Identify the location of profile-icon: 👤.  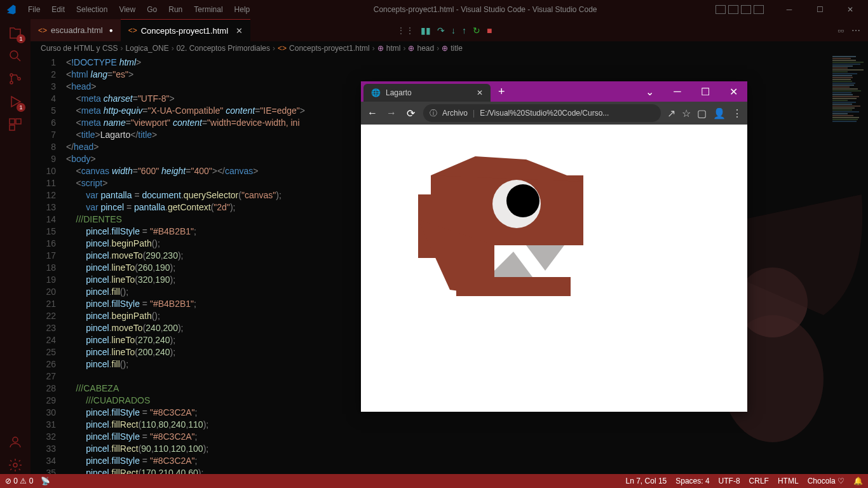
(719, 113).